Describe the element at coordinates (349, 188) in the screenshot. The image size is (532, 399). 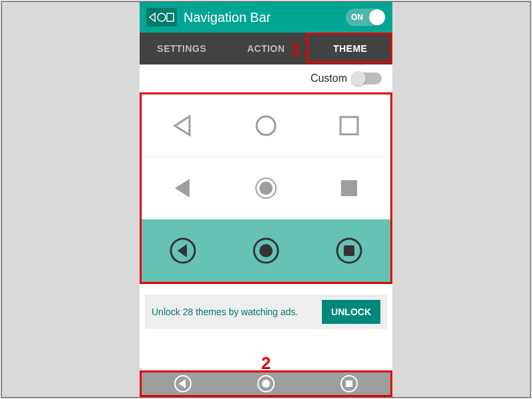
I see `recent-filled-icon` at that location.